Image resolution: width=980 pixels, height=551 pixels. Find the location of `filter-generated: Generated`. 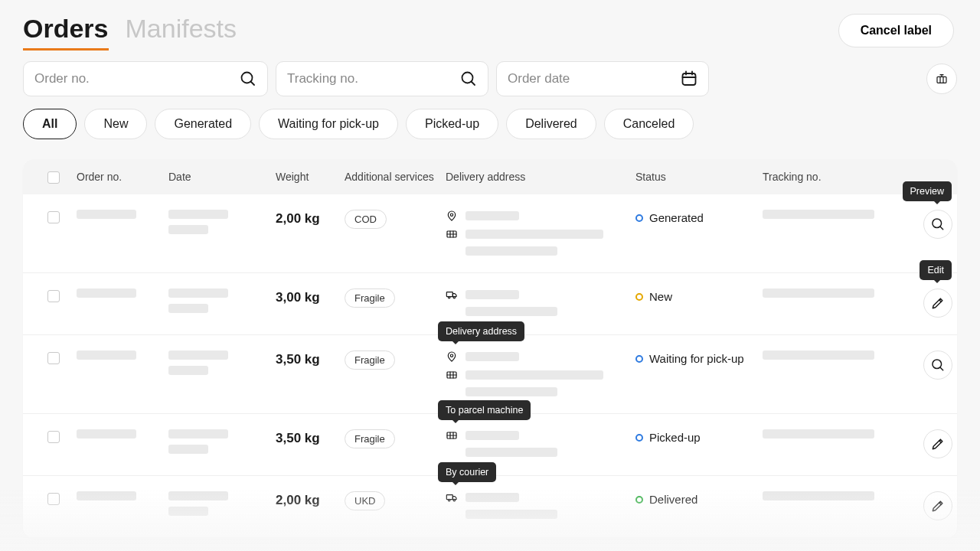

filter-generated: Generated is located at coordinates (203, 124).